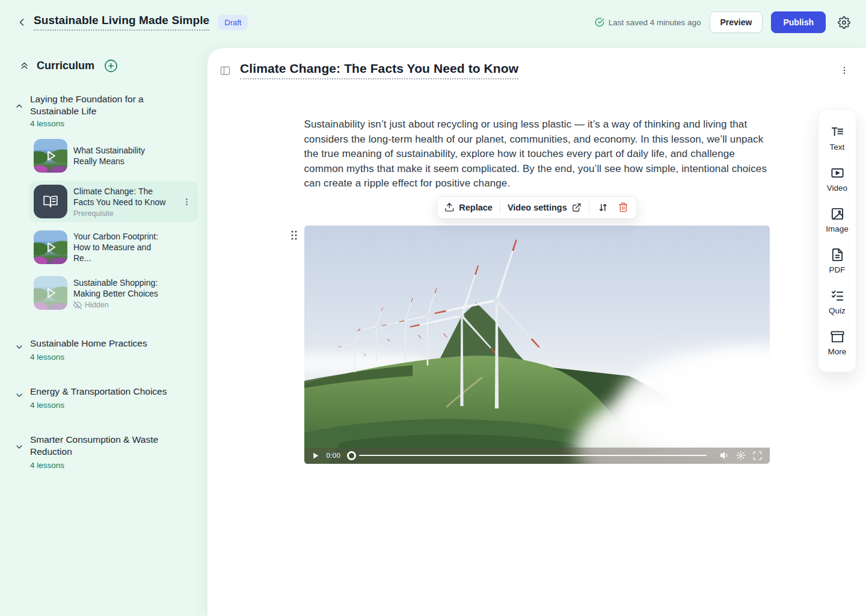 The height and width of the screenshot is (616, 866). Describe the element at coordinates (648, 22) in the screenshot. I see `saved-status: Last saved 4 minutes ago` at that location.